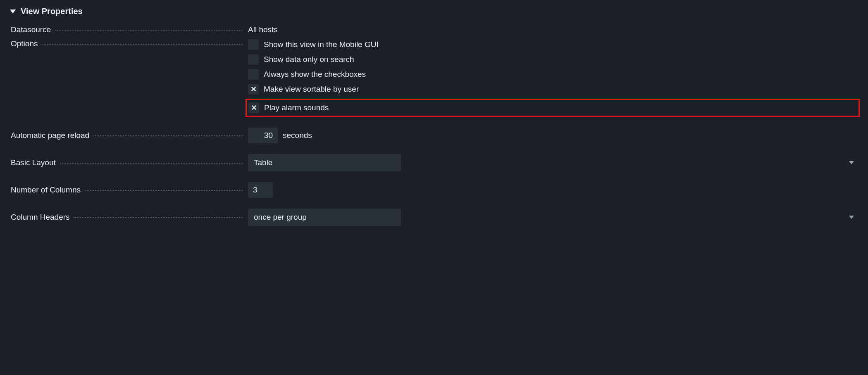 This screenshot has height=375, width=868. Describe the element at coordinates (554, 74) in the screenshot. I see `option-checkboxes: Always show the checkboxes` at that location.